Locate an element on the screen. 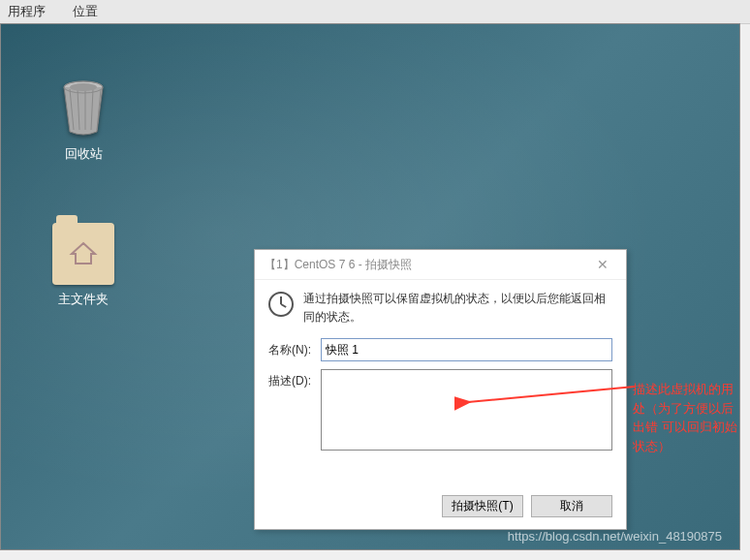 Image resolution: width=750 pixels, height=560 pixels. close-icon: ✕ is located at coordinates (603, 264).